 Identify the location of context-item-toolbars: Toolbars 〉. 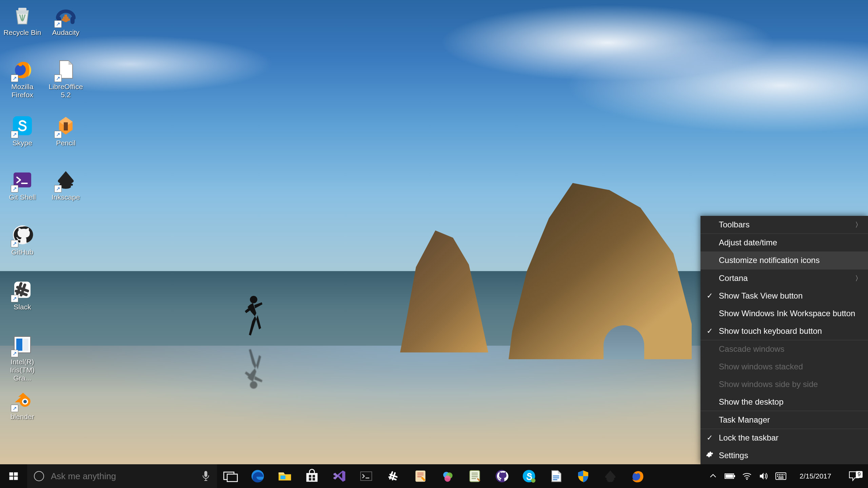
(784, 225).